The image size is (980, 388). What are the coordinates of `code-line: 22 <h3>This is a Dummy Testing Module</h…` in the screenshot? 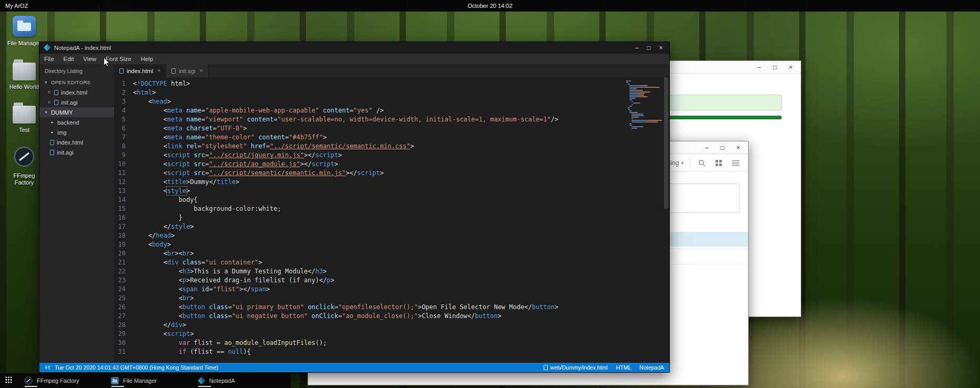 It's located at (392, 271).